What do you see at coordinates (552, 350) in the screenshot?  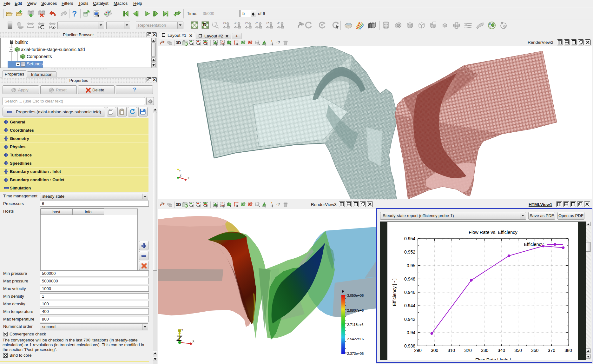 I see `svg-text: 370` at bounding box center [552, 350].